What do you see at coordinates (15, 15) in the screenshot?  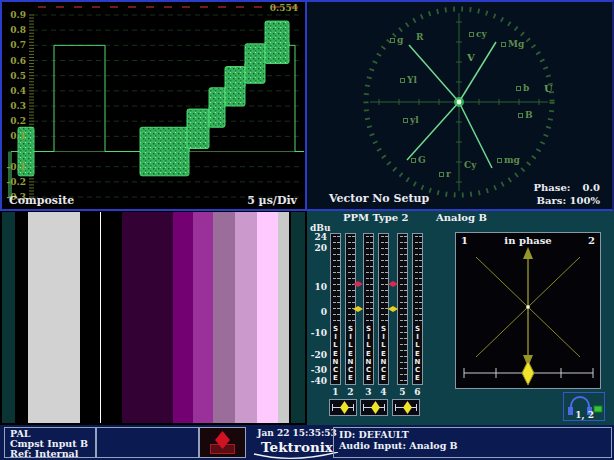 I see `waveform-y-label: 0.9` at bounding box center [15, 15].